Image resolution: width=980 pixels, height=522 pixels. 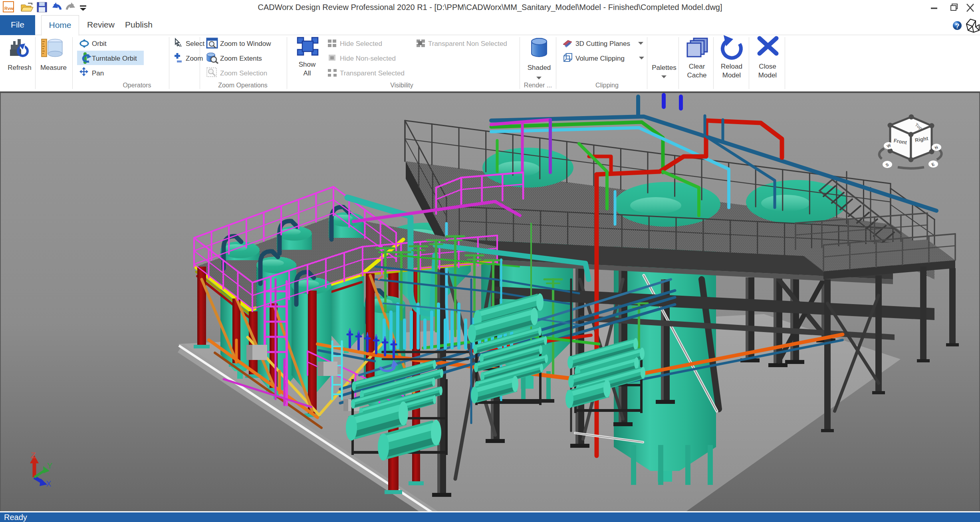 What do you see at coordinates (49, 484) in the screenshot?
I see `svg-text: X` at bounding box center [49, 484].